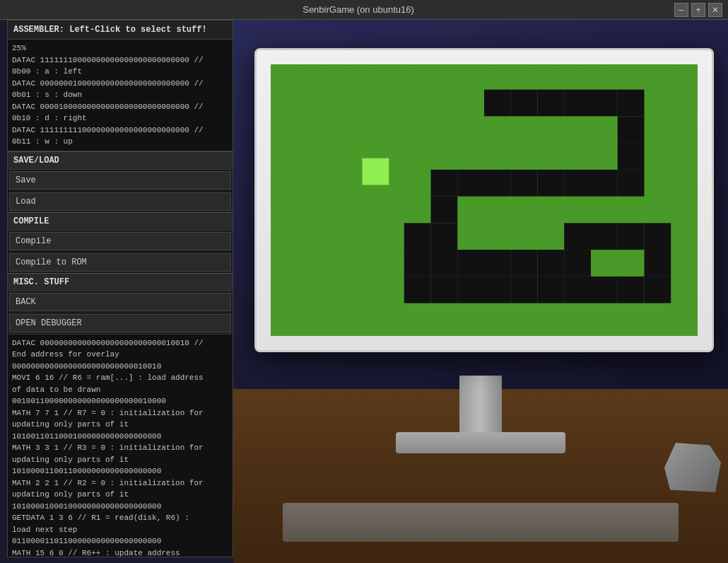 The image size is (728, 563). Describe the element at coordinates (120, 344) in the screenshot. I see `code-line: DATAC 00000000000000000000000000010010 /…` at that location.